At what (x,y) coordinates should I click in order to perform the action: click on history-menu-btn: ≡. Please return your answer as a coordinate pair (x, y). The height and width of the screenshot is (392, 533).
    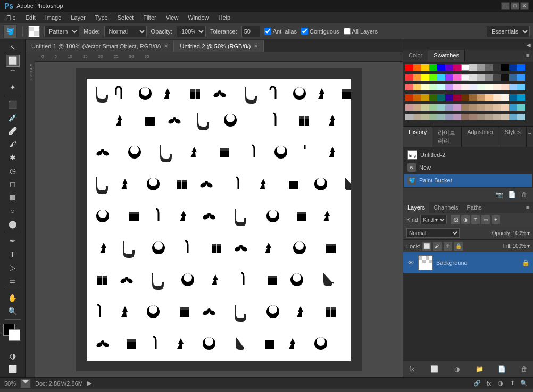
    Looking at the image, I should click on (530, 132).